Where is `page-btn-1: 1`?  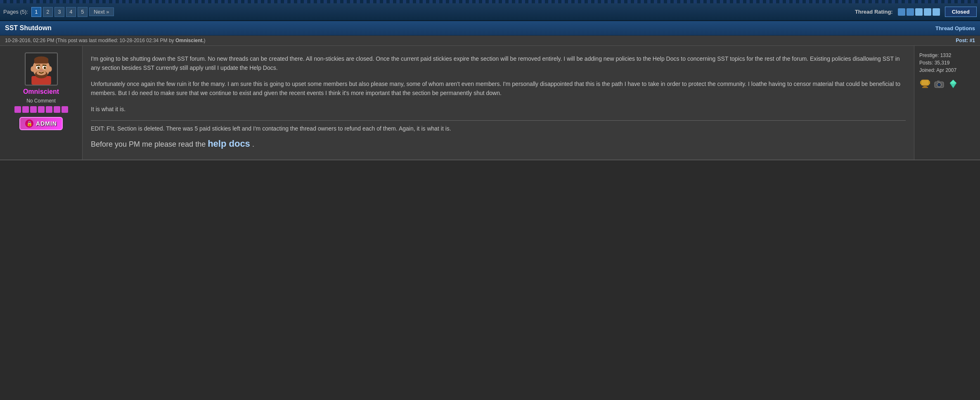 page-btn-1: 1 is located at coordinates (36, 12).